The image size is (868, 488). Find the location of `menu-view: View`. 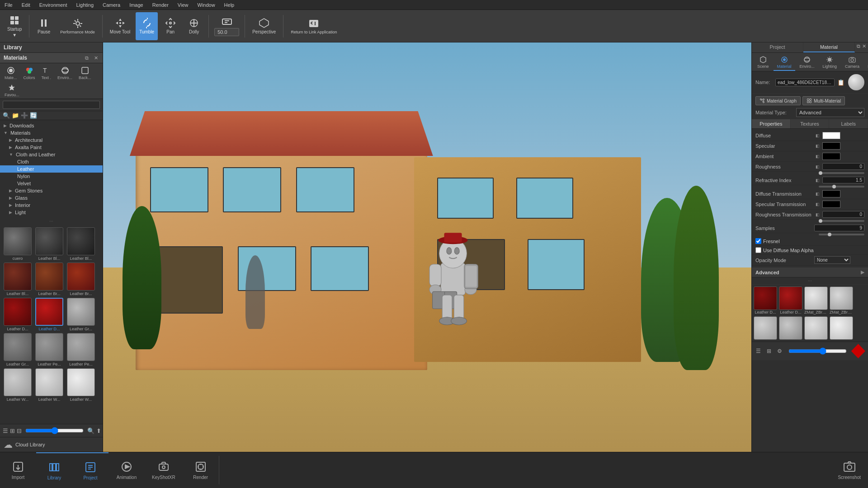

menu-view: View is located at coordinates (183, 5).